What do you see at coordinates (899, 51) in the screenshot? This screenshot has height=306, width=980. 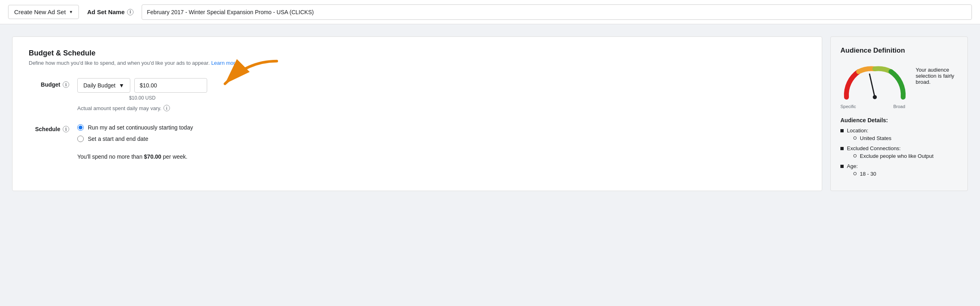 I see `audience-definition-title: Audience Definition` at bounding box center [899, 51].